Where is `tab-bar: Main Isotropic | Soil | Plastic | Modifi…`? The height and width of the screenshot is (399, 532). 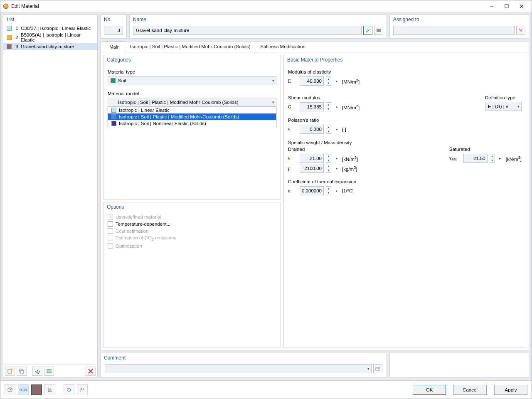
tab-bar: Main Isotropic | Soil | Plastic | Modifi… is located at coordinates (315, 47).